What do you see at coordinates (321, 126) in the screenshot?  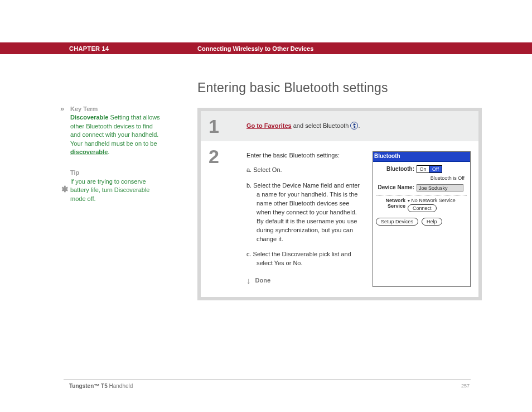 I see `step-1-text: and select Bluetooth` at bounding box center [321, 126].